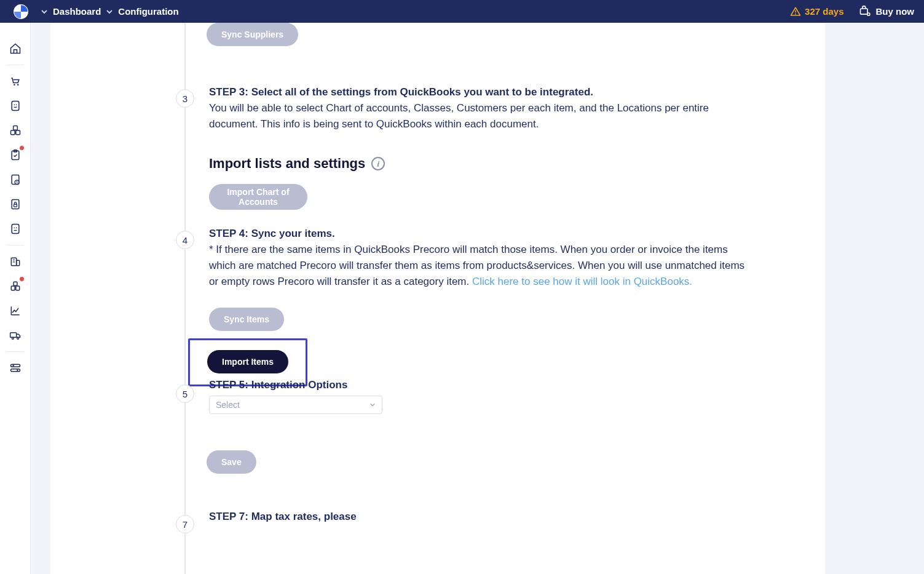 This screenshot has height=574, width=924. What do you see at coordinates (15, 81) in the screenshot?
I see `nav-purchase-requests` at bounding box center [15, 81].